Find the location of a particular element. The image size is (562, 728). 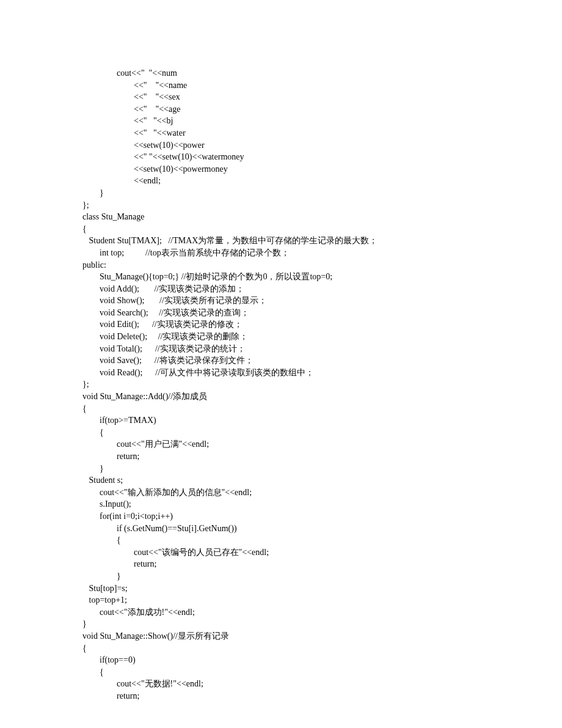

code-line: <<" "<<name is located at coordinates (281, 86).